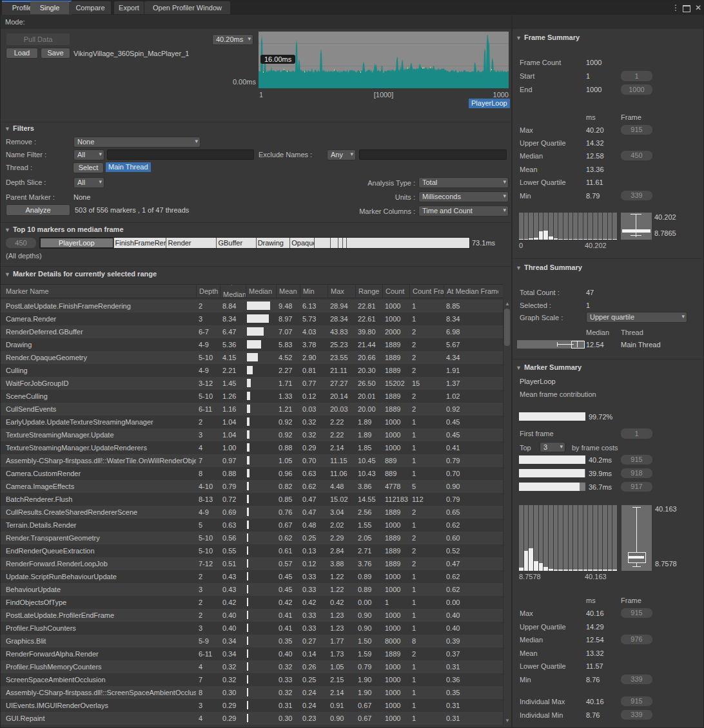  Describe the element at coordinates (251, 551) in the screenshot. I see `table-row: EndRenderQueueExtraction5-100.550.610.13…` at that location.